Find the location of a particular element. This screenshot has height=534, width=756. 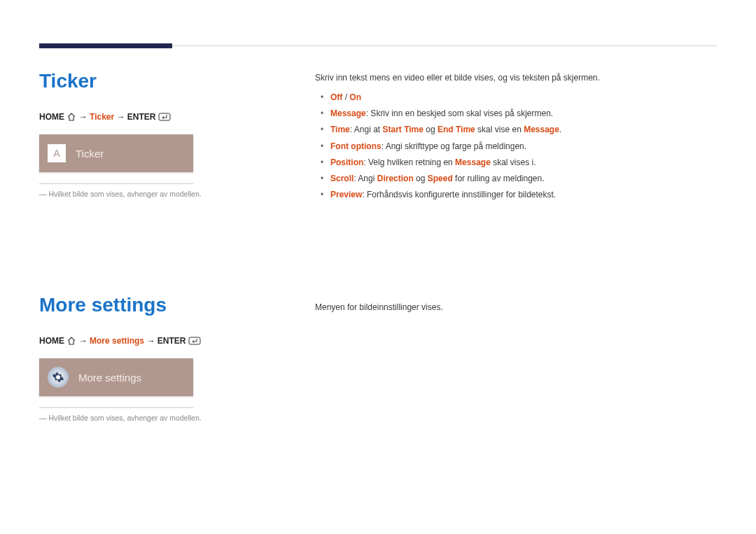

accent-bar is located at coordinates (106, 46).